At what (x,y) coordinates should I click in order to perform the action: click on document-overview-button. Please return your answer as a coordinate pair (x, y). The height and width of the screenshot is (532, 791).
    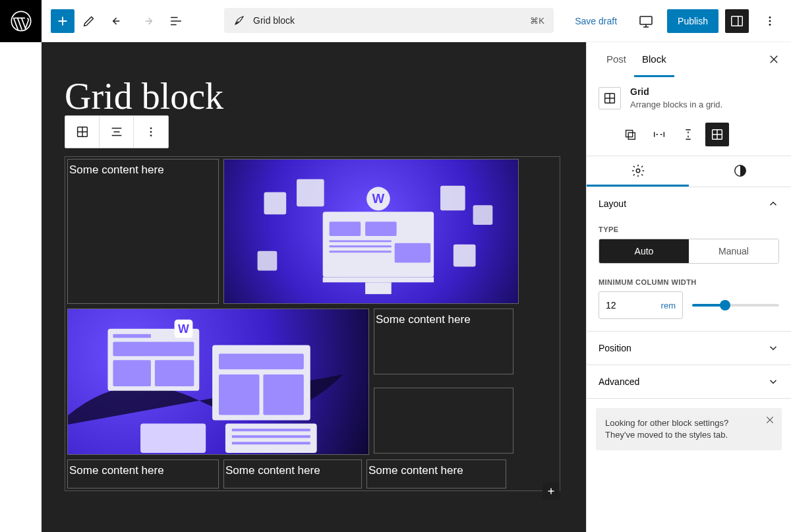
    Looking at the image, I should click on (176, 21).